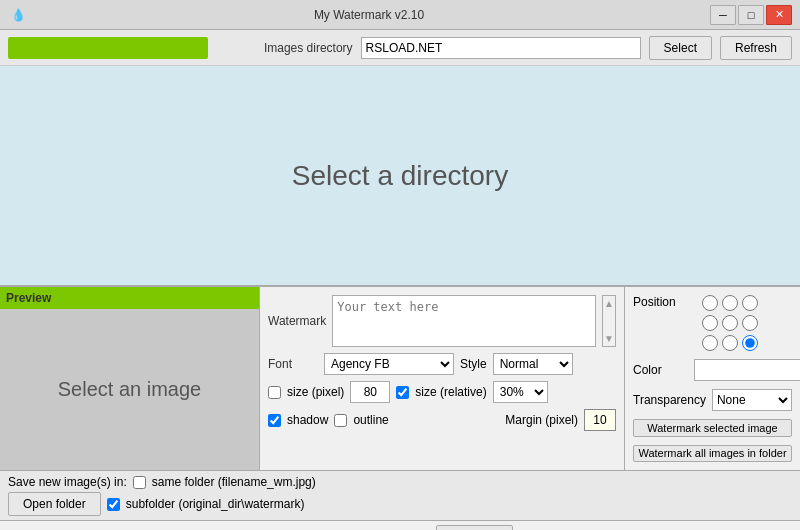 The image size is (800, 530). I want to click on watermark-label: Watermark, so click(297, 321).